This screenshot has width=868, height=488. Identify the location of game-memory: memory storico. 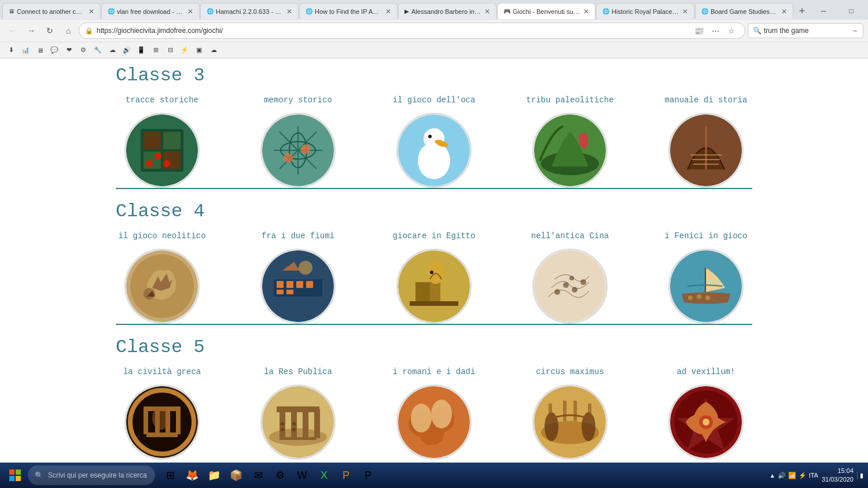
(298, 142).